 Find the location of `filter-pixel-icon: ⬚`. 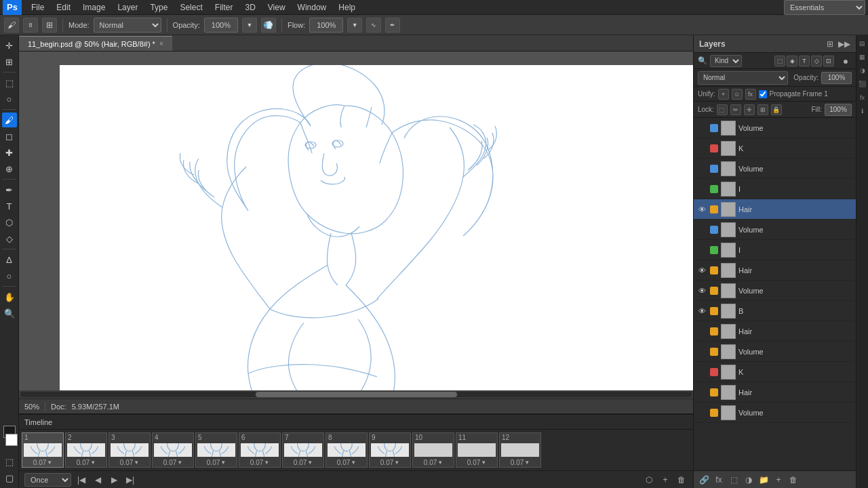

filter-pixel-icon: ⬚ is located at coordinates (780, 61).